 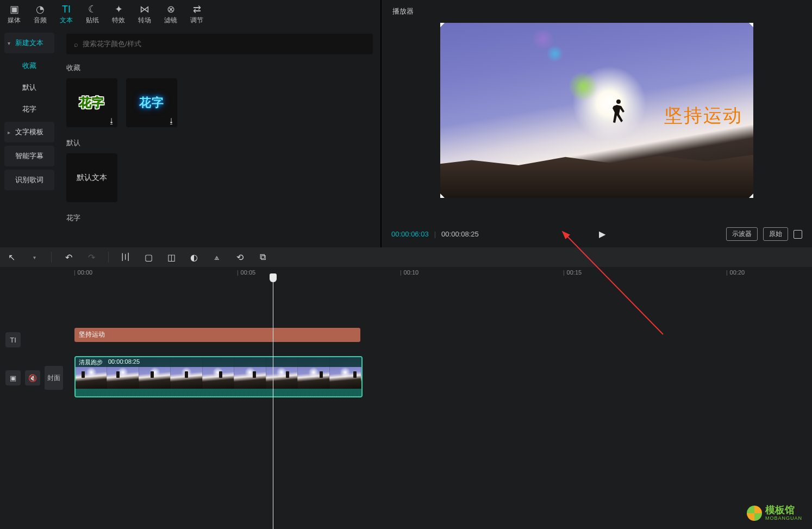 What do you see at coordinates (13, 340) in the screenshot?
I see `text-track-icon: TI` at bounding box center [13, 340].